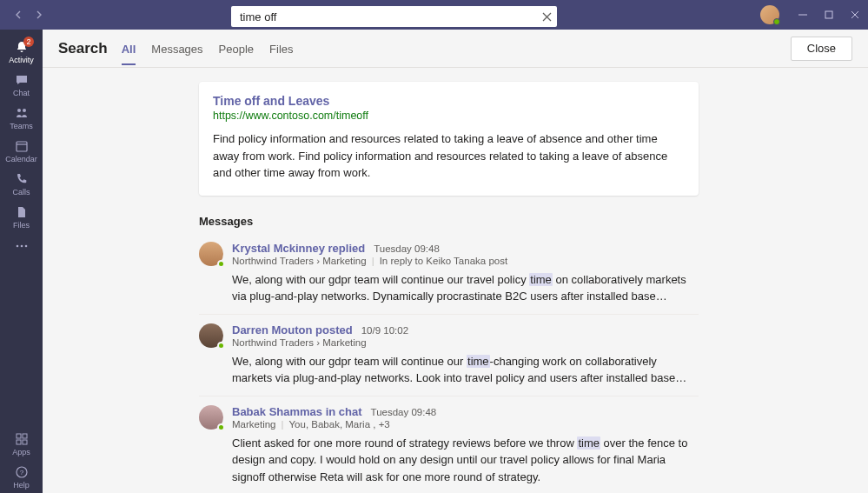 This screenshot has width=868, height=493. Describe the element at coordinates (22, 179) in the screenshot. I see `phone-icon` at that location.